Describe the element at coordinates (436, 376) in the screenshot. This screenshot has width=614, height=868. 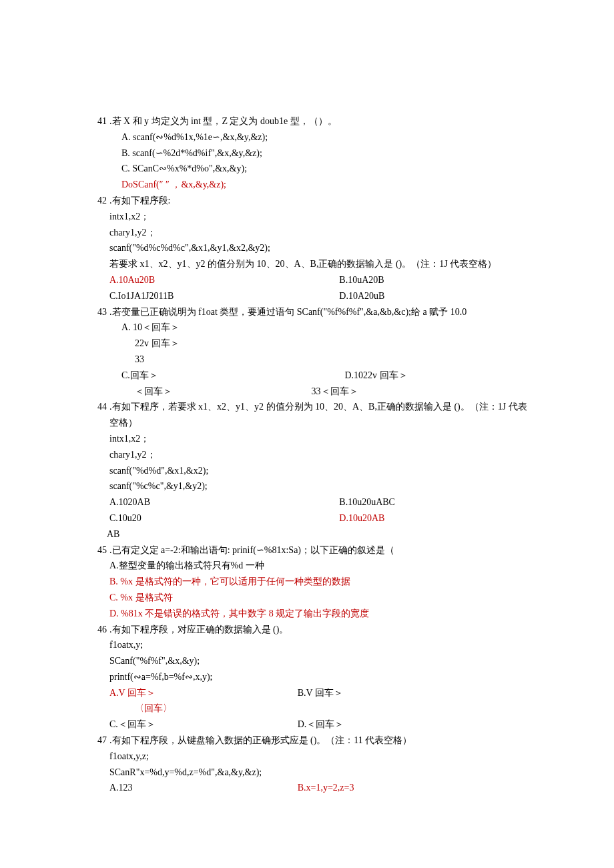
I see `q43-opt-d: D.1022v 回车＞` at that location.